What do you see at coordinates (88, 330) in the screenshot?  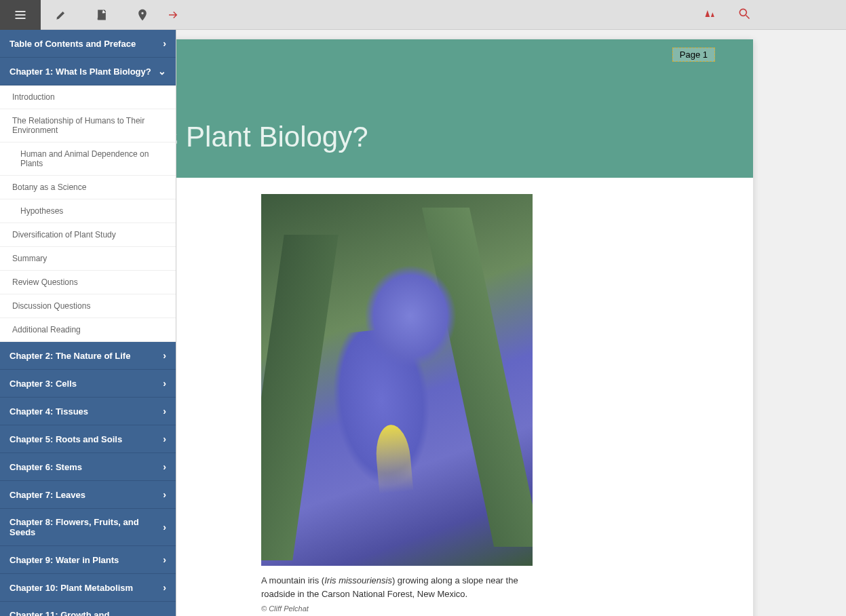 I see `subitem: Additional Reading` at bounding box center [88, 330].